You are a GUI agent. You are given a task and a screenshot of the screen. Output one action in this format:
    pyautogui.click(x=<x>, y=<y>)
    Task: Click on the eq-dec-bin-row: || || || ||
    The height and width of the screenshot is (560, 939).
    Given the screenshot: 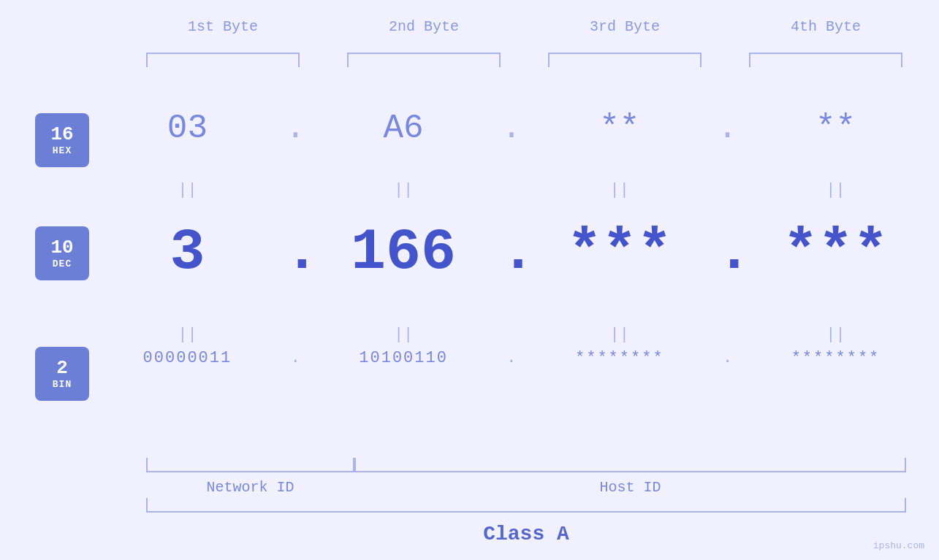 What is the action you would take?
    pyautogui.click(x=512, y=334)
    